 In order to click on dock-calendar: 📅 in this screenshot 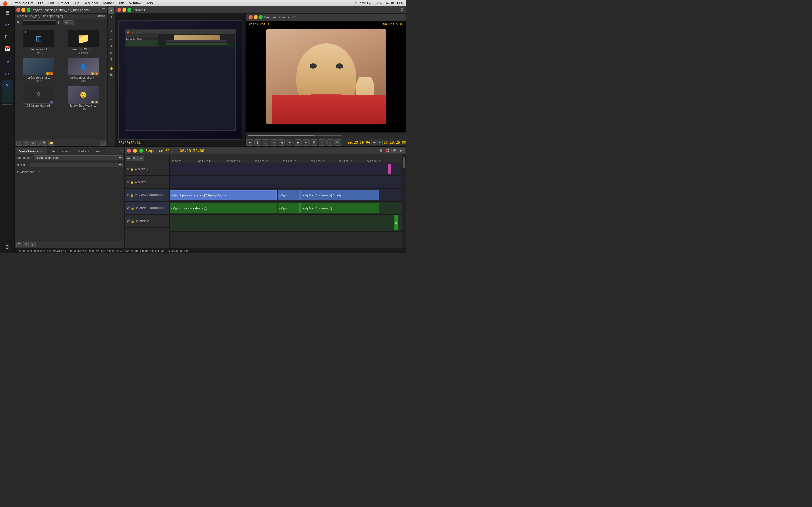, I will do `click(7, 48)`.